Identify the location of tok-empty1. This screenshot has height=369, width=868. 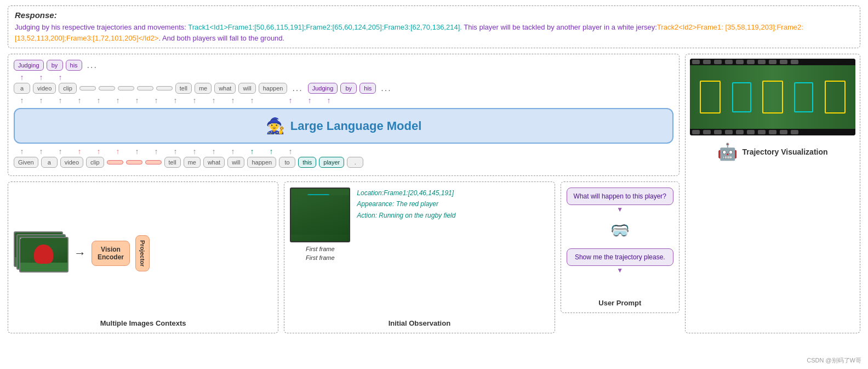
(88, 88).